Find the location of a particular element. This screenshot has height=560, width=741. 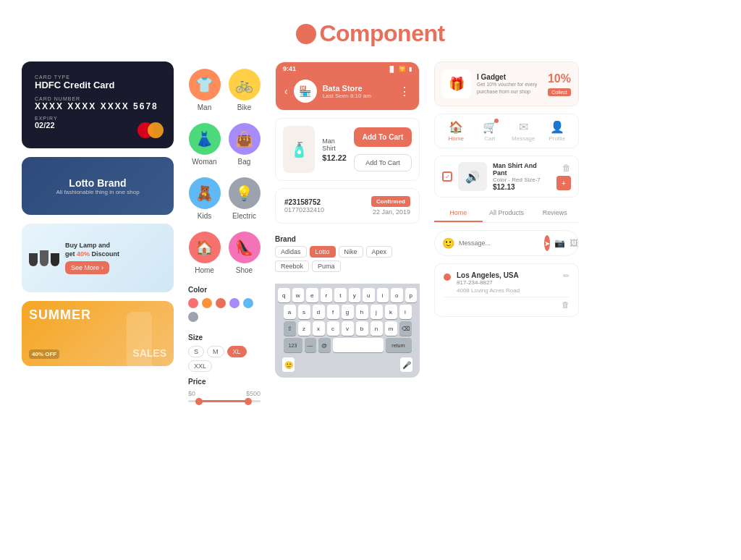

tab-home: Home is located at coordinates (459, 213).